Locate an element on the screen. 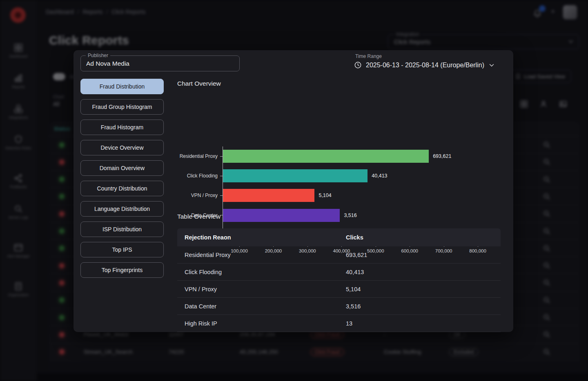  table-section-title: Table Overview is located at coordinates (199, 217).